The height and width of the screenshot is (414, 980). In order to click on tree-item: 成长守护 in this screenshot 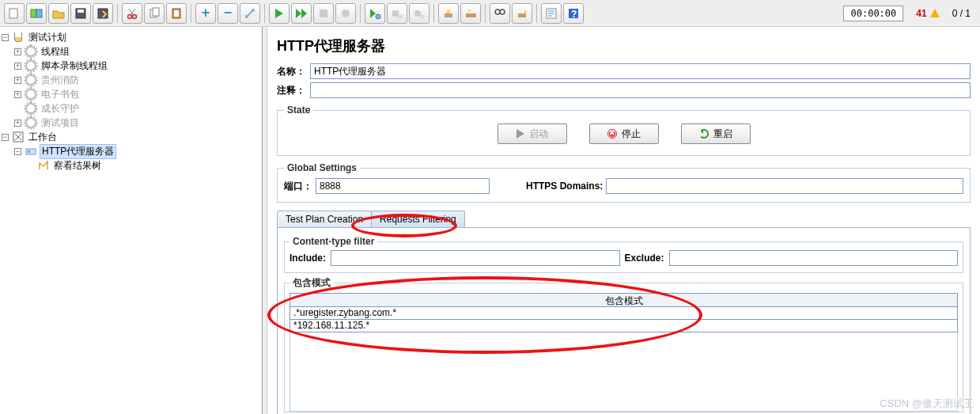, I will do `click(60, 109)`.